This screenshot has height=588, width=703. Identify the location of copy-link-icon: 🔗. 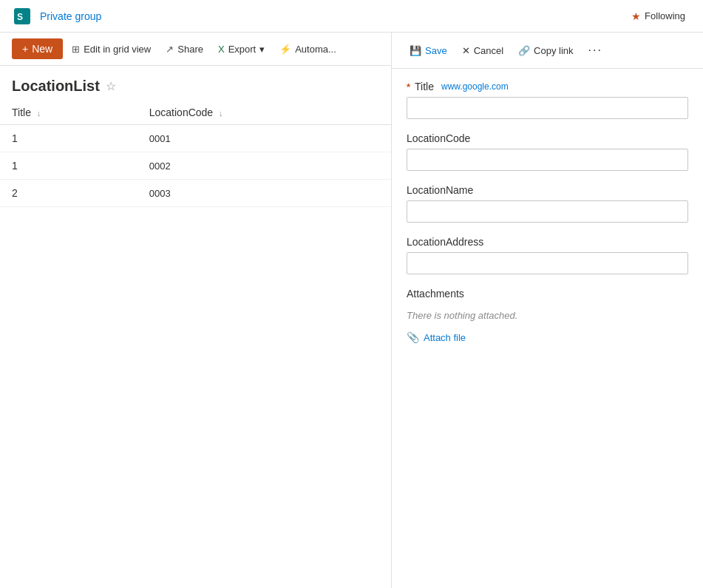
(524, 50).